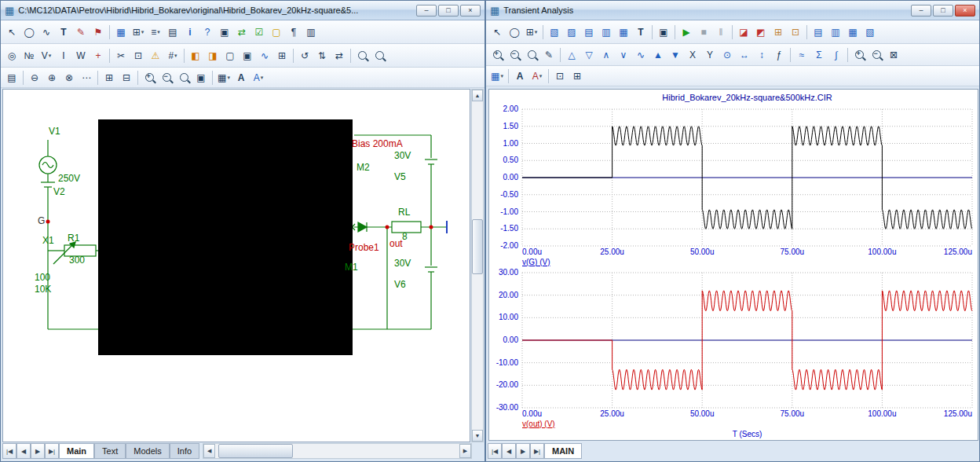  I want to click on node-voltages-icon: V▾, so click(46, 56).